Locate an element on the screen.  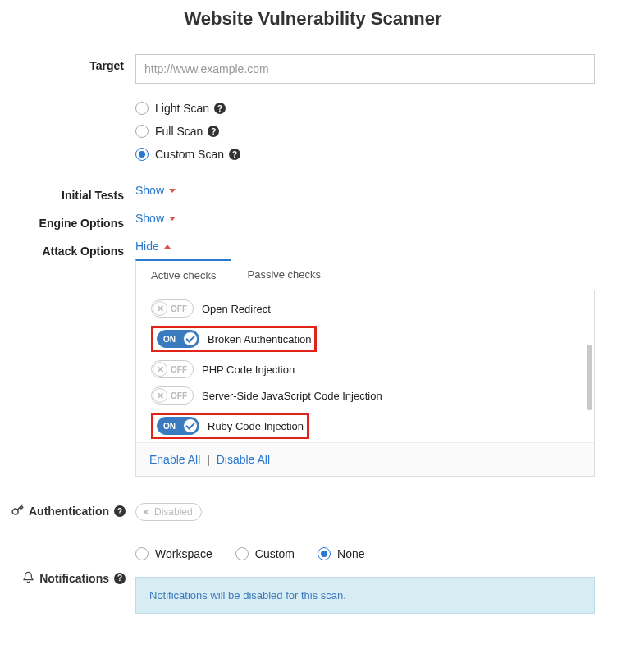
radio-label: Custom Scan is located at coordinates (190, 154).